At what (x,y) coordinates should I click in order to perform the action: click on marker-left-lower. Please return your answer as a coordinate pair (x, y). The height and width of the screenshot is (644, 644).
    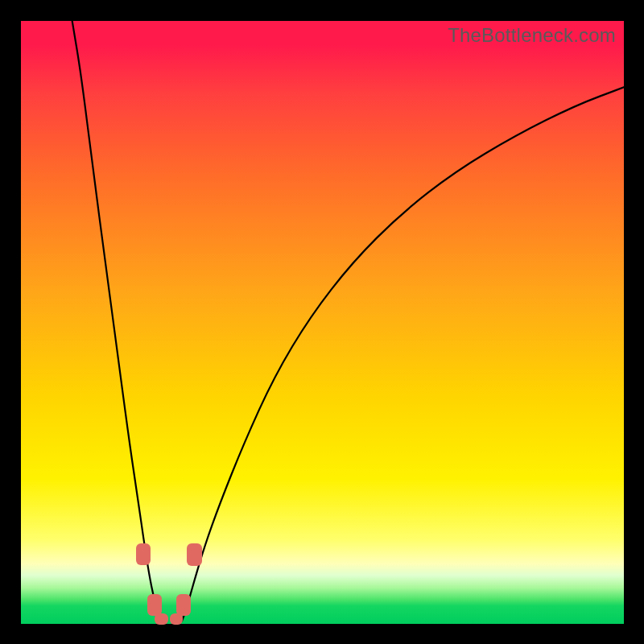
    Looking at the image, I should click on (155, 605).